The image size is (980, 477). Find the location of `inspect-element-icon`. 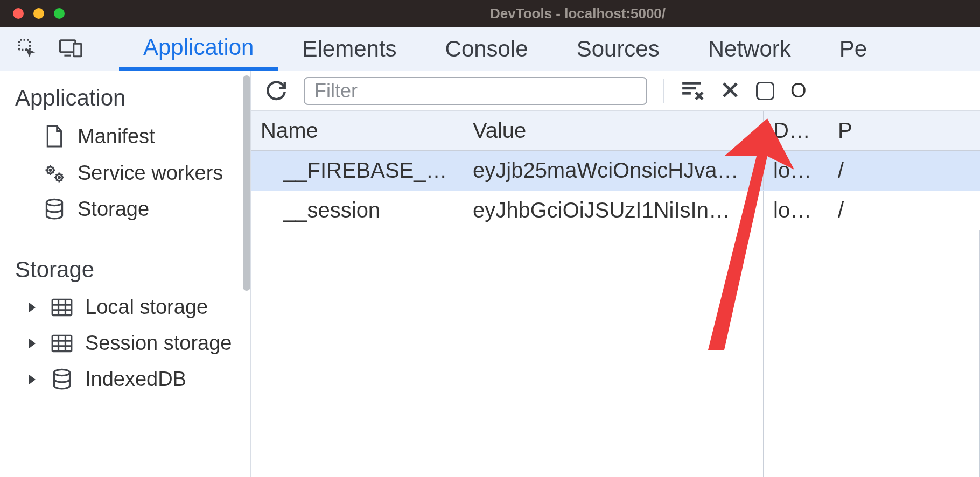

inspect-element-icon is located at coordinates (28, 49).